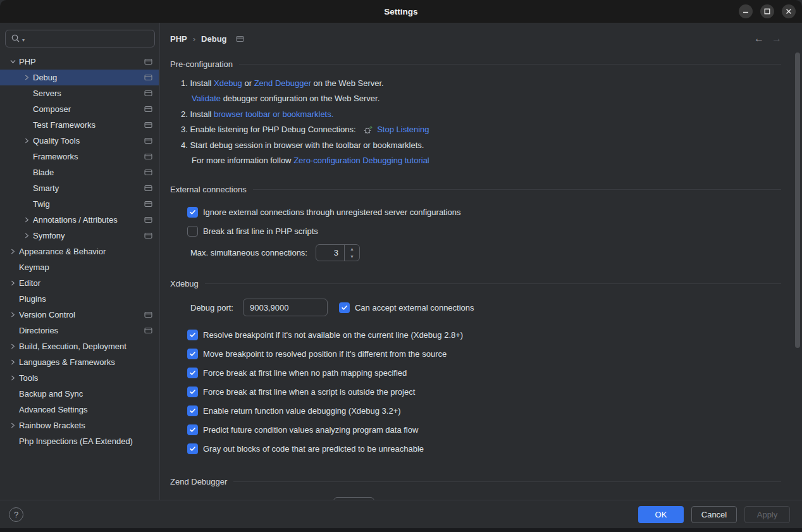 The image size is (802, 532). What do you see at coordinates (80, 94) in the screenshot?
I see `sidebar-item-servers: Servers` at bounding box center [80, 94].